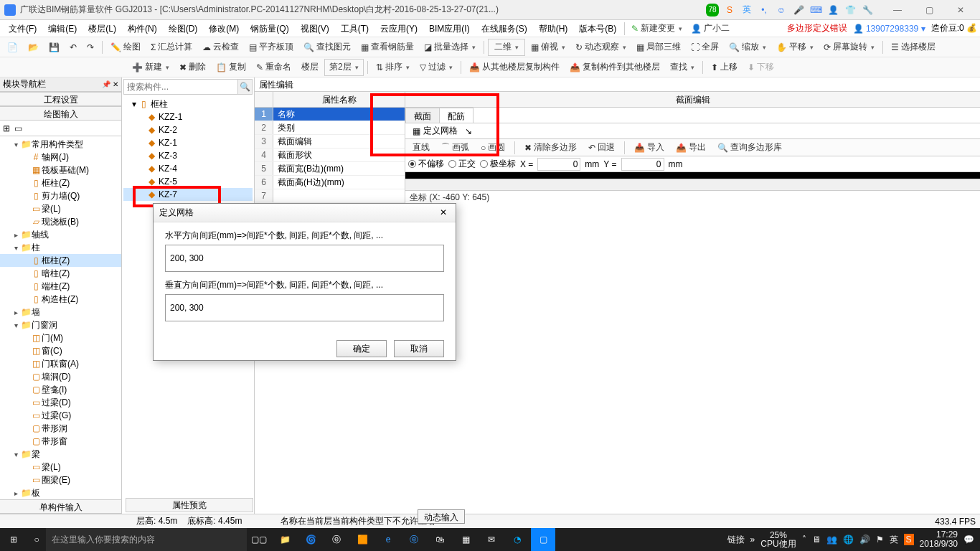  I want to click on task-edge-icon: e, so click(388, 540).